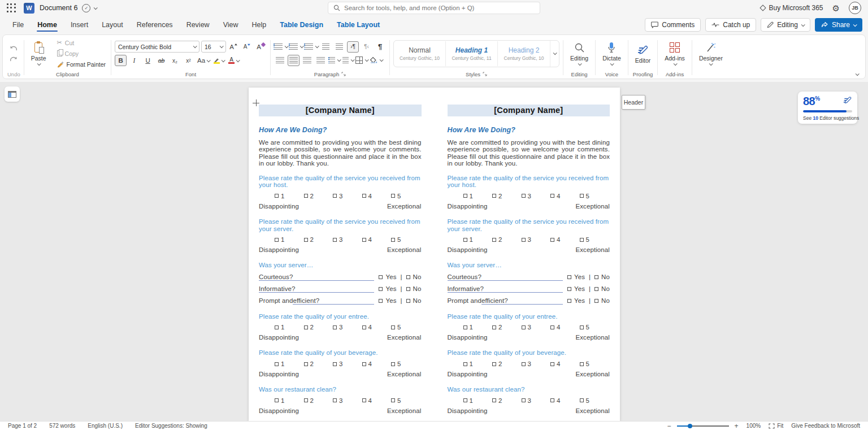  What do you see at coordinates (669, 426) in the screenshot?
I see `zoom-out-button: −` at bounding box center [669, 426].